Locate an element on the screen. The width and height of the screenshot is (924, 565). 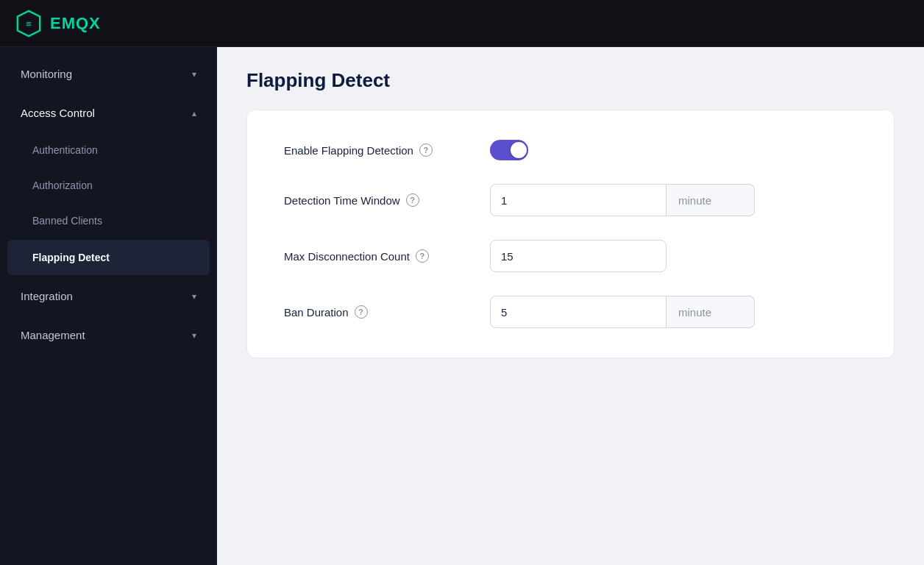
sidebar-item-integration-label: Integration is located at coordinates (47, 296).